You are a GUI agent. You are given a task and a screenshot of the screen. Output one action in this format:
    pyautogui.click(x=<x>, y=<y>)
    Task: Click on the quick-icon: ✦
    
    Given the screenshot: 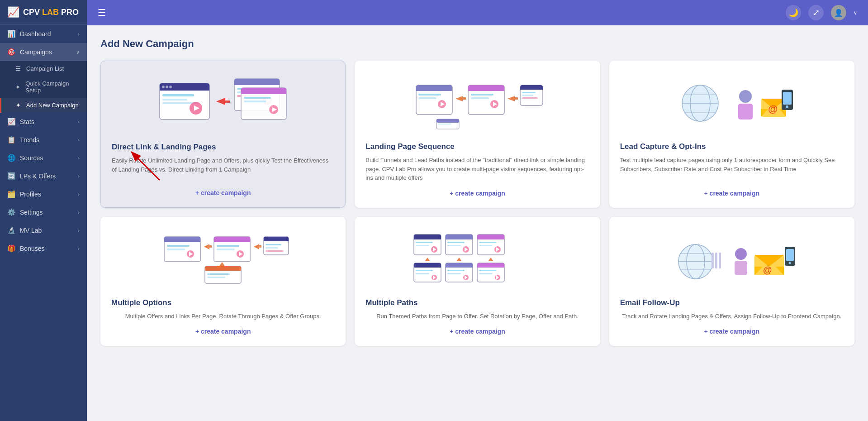 What is the action you would take?
    pyautogui.click(x=18, y=87)
    